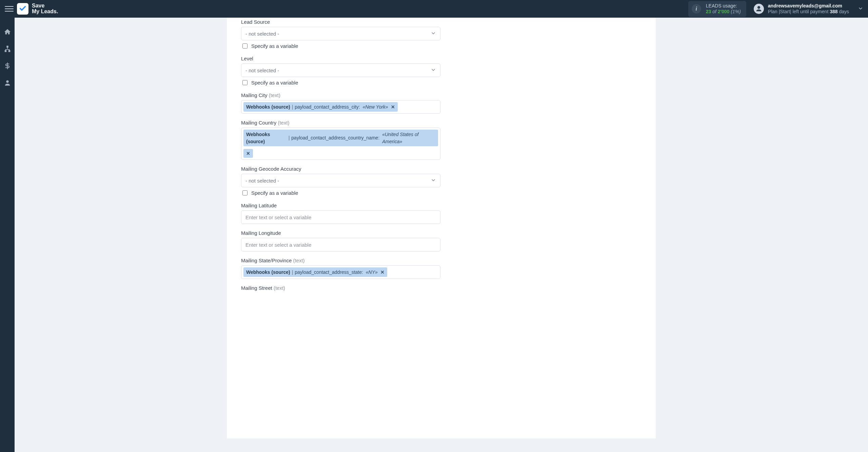  I want to click on label-mailing-city: Mailing City (text), so click(341, 95).